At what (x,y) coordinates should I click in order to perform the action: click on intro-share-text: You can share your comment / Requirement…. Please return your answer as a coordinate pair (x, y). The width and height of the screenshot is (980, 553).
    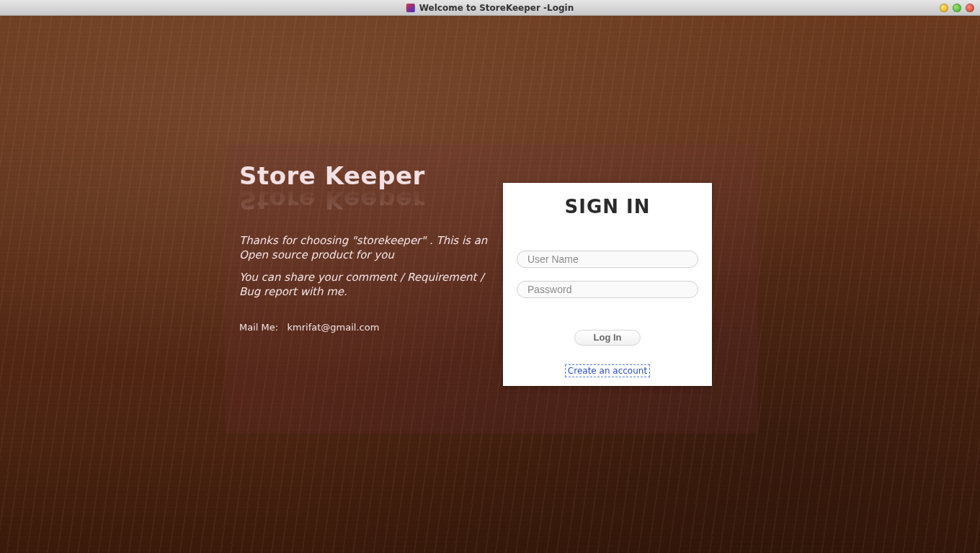
    Looking at the image, I should click on (365, 285).